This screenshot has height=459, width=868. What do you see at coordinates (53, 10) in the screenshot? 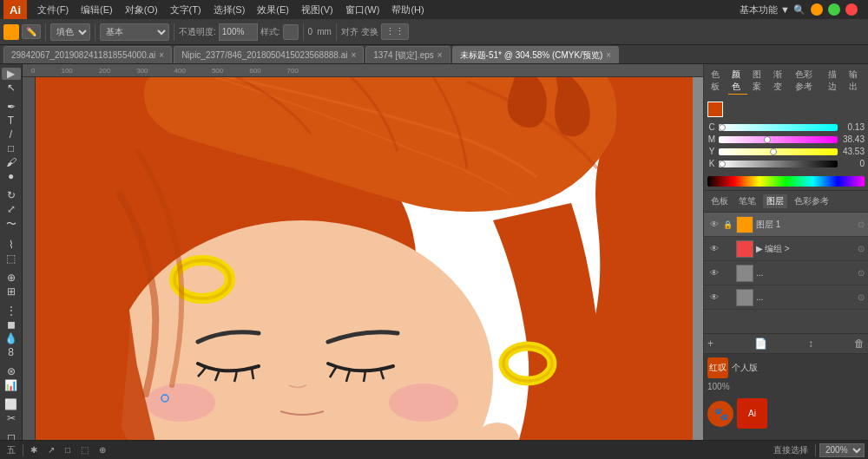
I see `menu-file: 文件(F)` at bounding box center [53, 10].